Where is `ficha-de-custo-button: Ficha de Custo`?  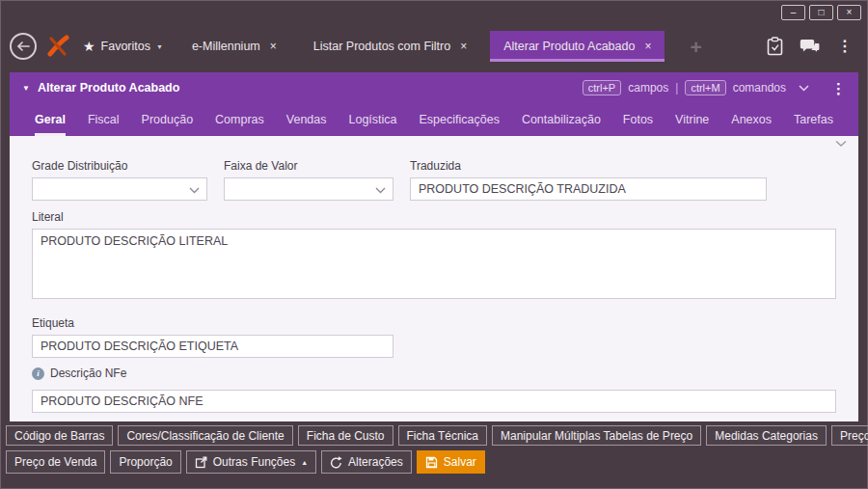
ficha-de-custo-button: Ficha de Custo is located at coordinates (345, 436).